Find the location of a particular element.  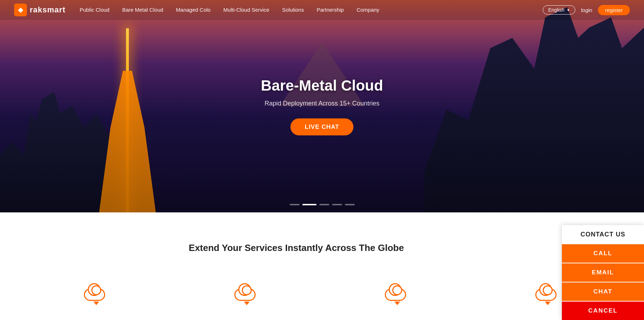

logo-icon: ◆ is located at coordinates (21, 10).